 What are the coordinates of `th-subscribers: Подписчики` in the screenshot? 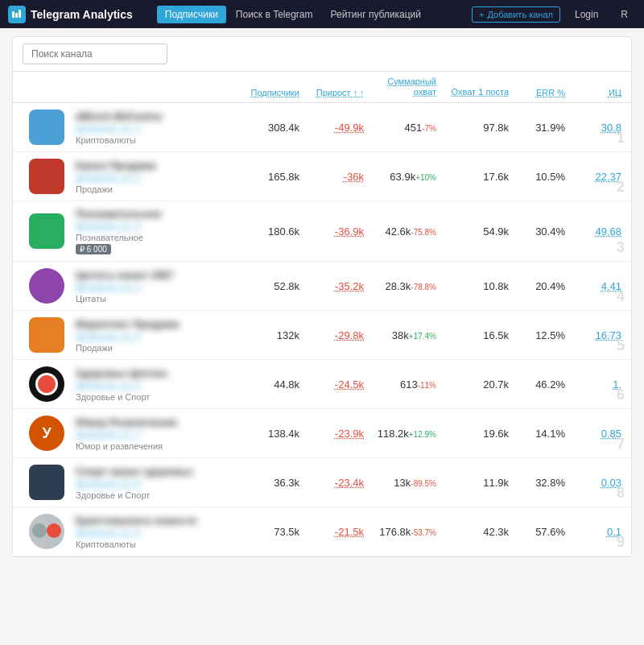 It's located at (263, 93).